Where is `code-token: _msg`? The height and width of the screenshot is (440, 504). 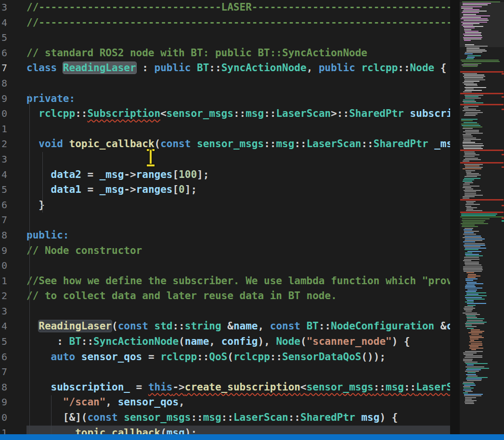
code-token: _msg is located at coordinates (112, 175).